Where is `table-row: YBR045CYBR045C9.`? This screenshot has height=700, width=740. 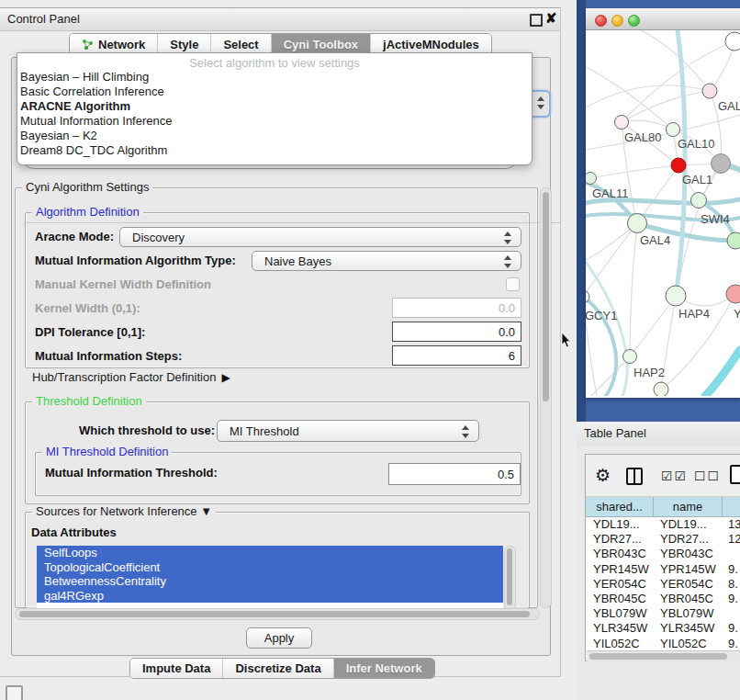
table-row: YBR045CYBR045C9. is located at coordinates (663, 599).